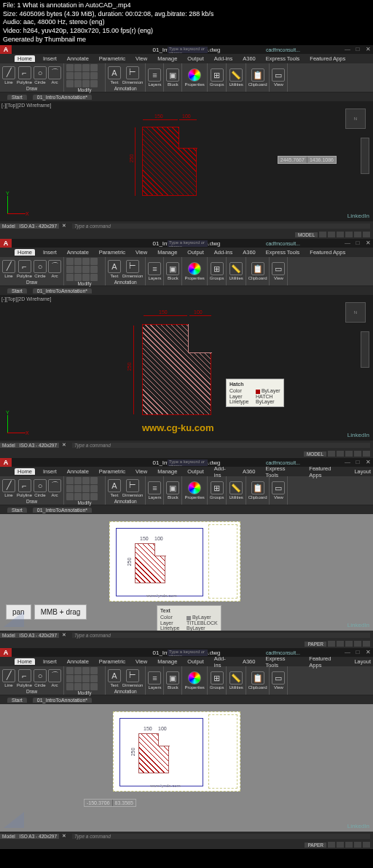  Describe the element at coordinates (186, 768) in the screenshot. I see `paper-canvas: 150 100 250 www.lynda.com -150.370683.35…` at that location.